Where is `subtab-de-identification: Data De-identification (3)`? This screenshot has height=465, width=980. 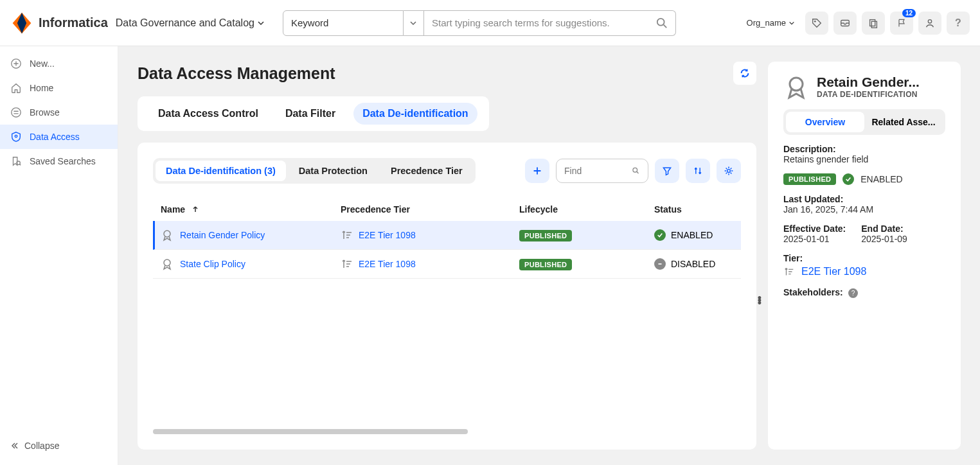
subtab-de-identification: Data De-identification (3) is located at coordinates (221, 171).